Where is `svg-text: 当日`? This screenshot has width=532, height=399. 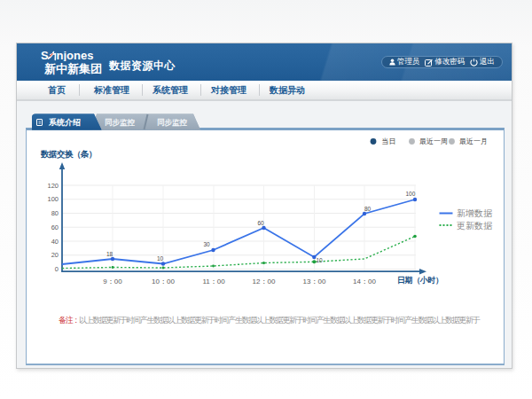 svg-text: 当日 is located at coordinates (389, 142).